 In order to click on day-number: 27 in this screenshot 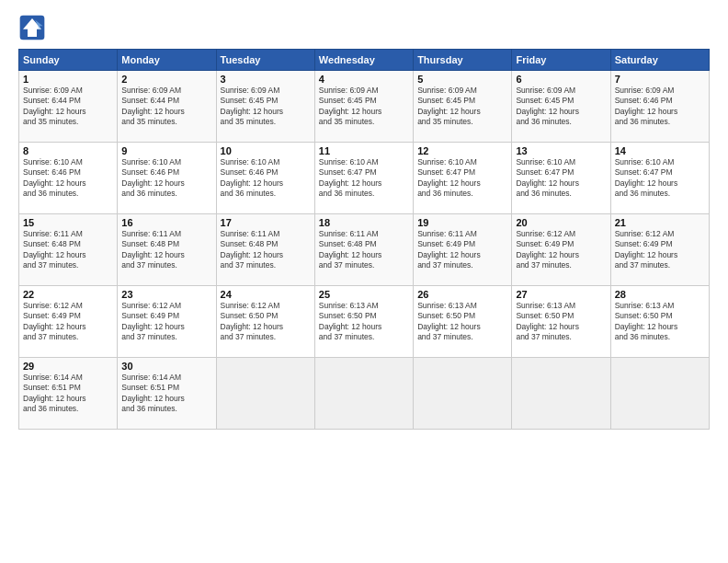, I will do `click(561, 294)`.